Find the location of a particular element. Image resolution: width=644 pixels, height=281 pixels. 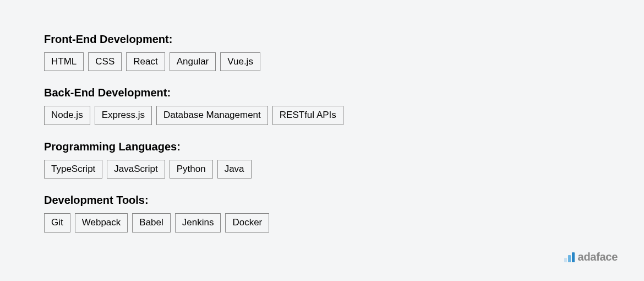

tag: Babel is located at coordinates (151, 223).